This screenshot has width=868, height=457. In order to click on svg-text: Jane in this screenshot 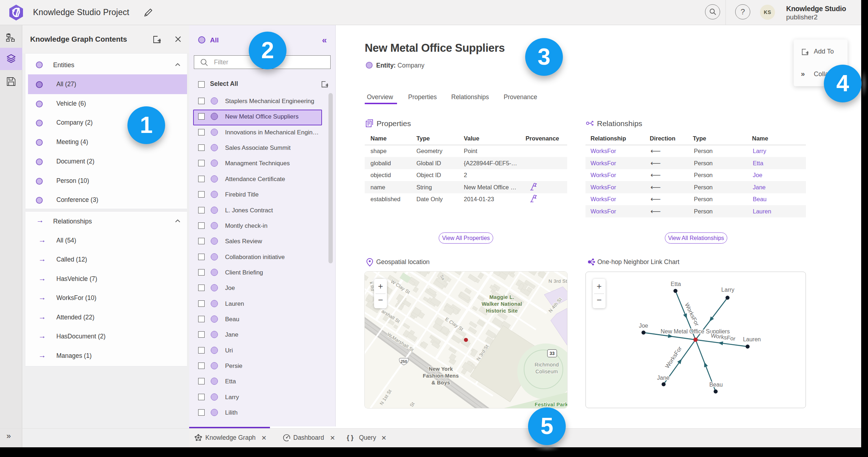, I will do `click(663, 378)`.